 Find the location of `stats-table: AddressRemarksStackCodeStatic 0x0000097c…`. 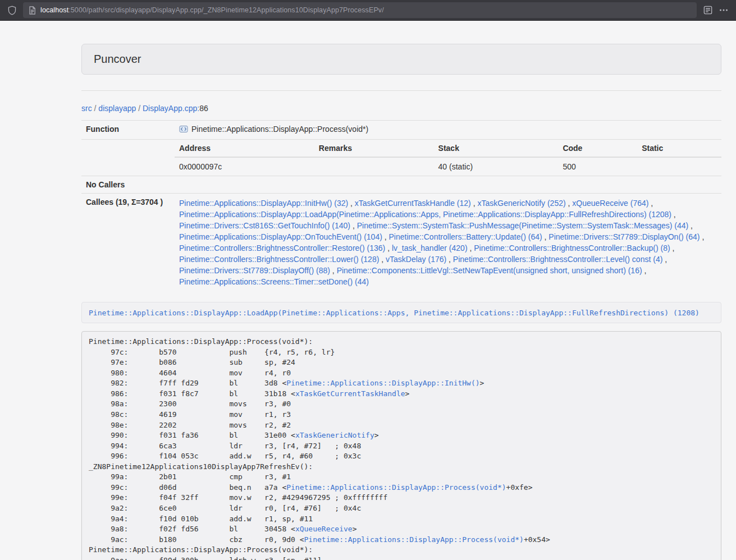

stats-table: AddressRemarksStackCodeStatic 0x0000097c… is located at coordinates (448, 158).